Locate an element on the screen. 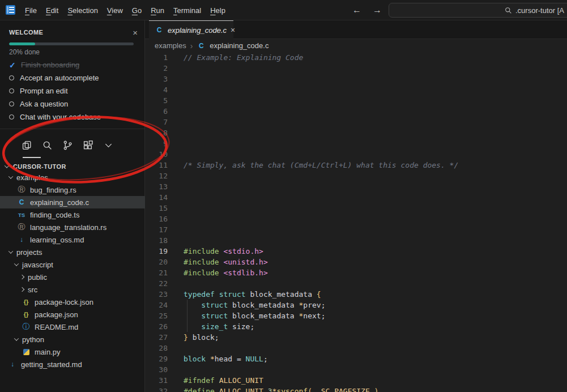 This screenshot has width=567, height=392. code-line-27: 27} block; is located at coordinates (356, 338).